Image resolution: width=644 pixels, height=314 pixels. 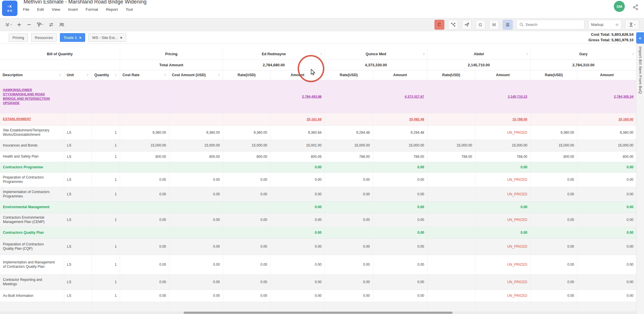 I want to click on remove-row-button, so click(x=29, y=25).